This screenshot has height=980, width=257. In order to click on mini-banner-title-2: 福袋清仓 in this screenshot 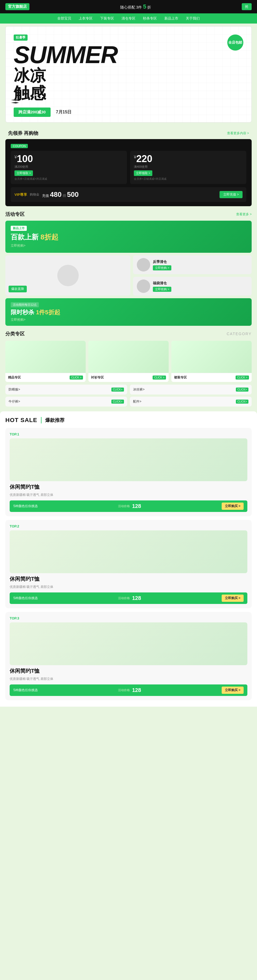, I will do `click(162, 283)`.